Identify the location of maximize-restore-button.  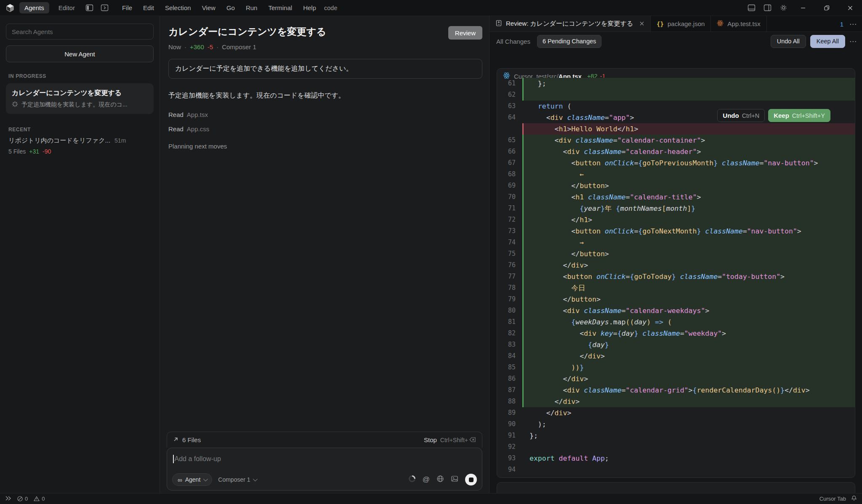
(827, 8).